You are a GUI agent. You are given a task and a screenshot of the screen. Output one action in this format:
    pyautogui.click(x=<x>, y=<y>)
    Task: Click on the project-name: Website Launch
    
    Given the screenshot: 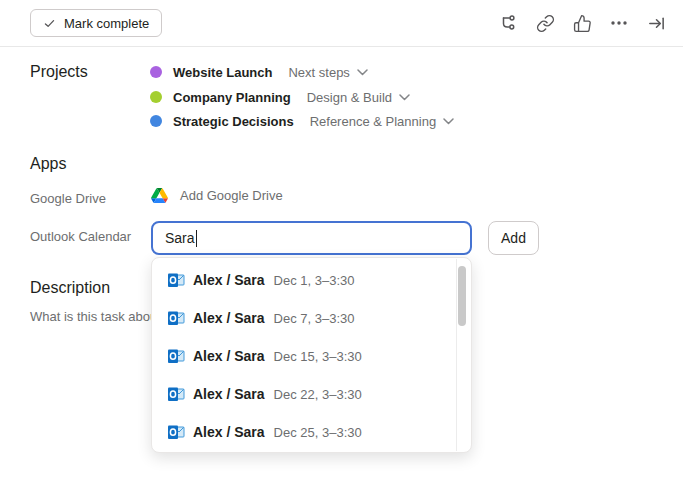 What is the action you would take?
    pyautogui.click(x=222, y=72)
    